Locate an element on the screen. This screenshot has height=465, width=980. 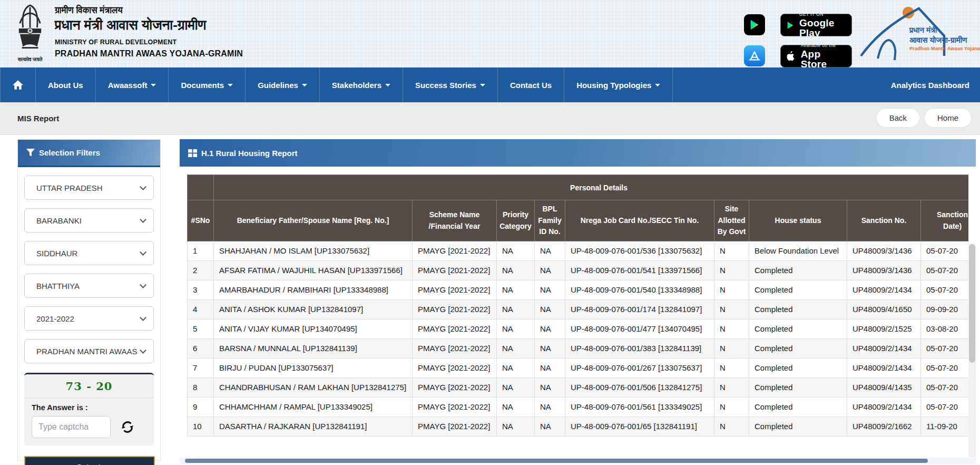
table-row: 4ANITA / ASHOK KUMAR [UP132841097]PMAYG … is located at coordinates (579, 310).